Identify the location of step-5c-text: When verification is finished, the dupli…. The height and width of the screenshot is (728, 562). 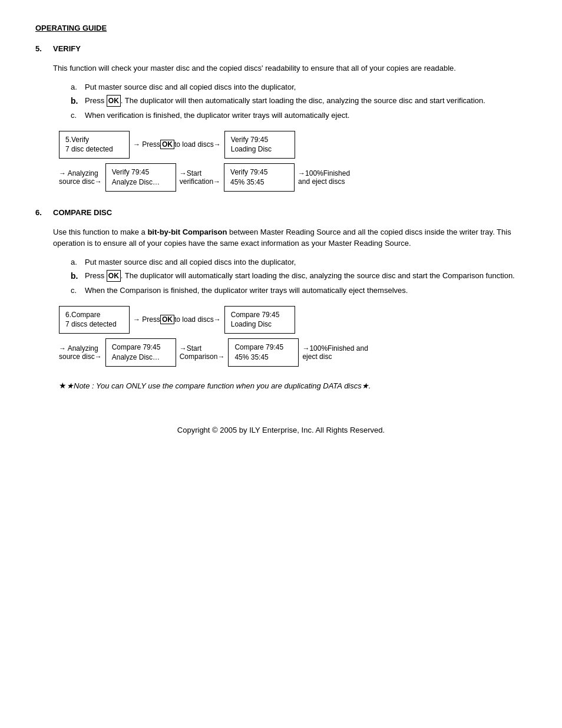
(306, 116).